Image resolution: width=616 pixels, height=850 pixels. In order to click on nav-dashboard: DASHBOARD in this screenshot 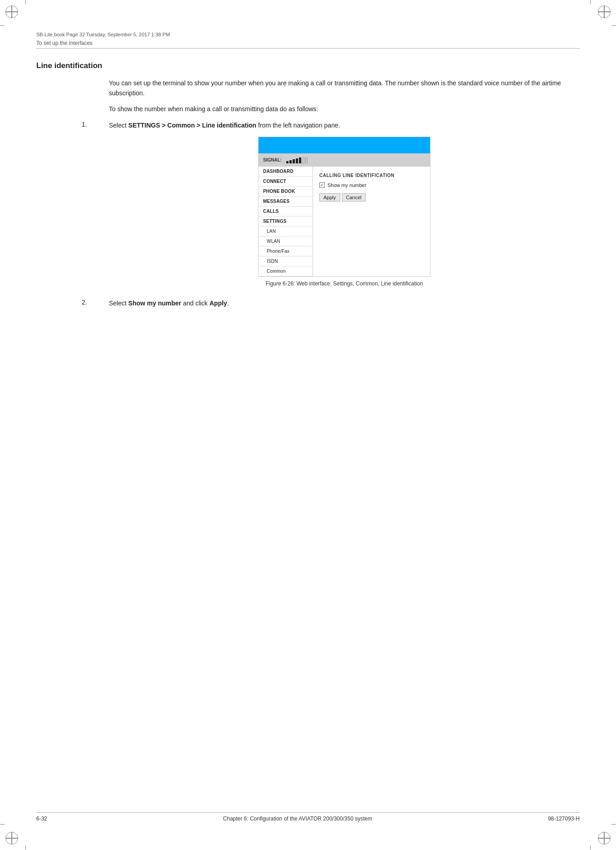, I will do `click(286, 172)`.